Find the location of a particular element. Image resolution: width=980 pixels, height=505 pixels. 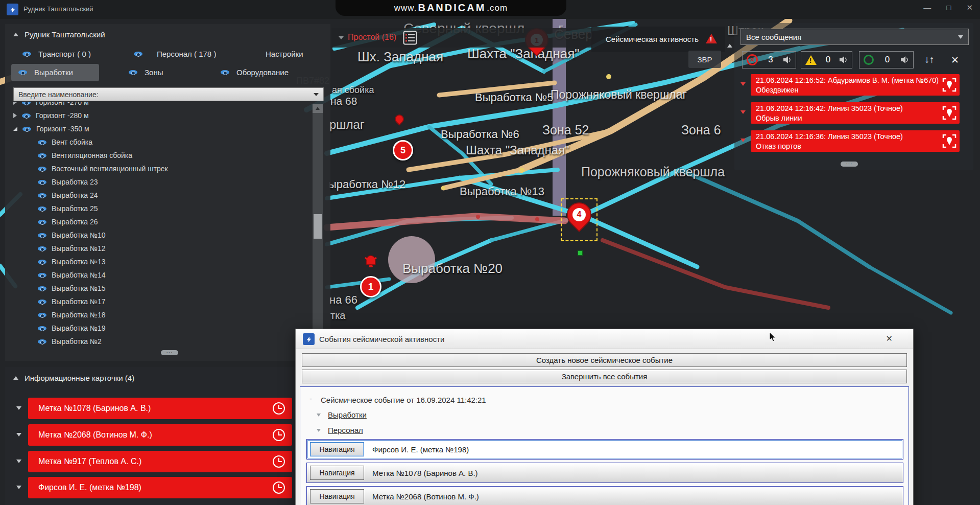

tree-item: Выработка №17 is located at coordinates (158, 302).